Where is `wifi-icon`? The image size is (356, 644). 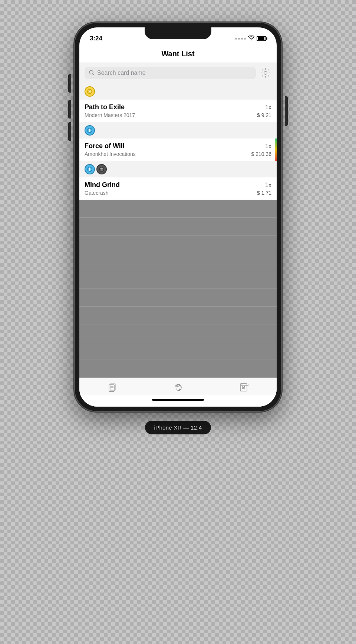 wifi-icon is located at coordinates (251, 39).